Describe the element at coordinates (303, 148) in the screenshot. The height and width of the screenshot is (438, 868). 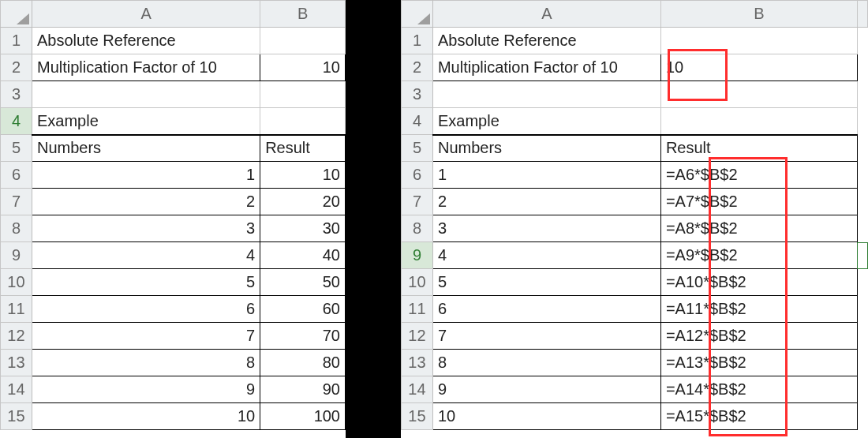
I see `cell-b5: Result` at that location.